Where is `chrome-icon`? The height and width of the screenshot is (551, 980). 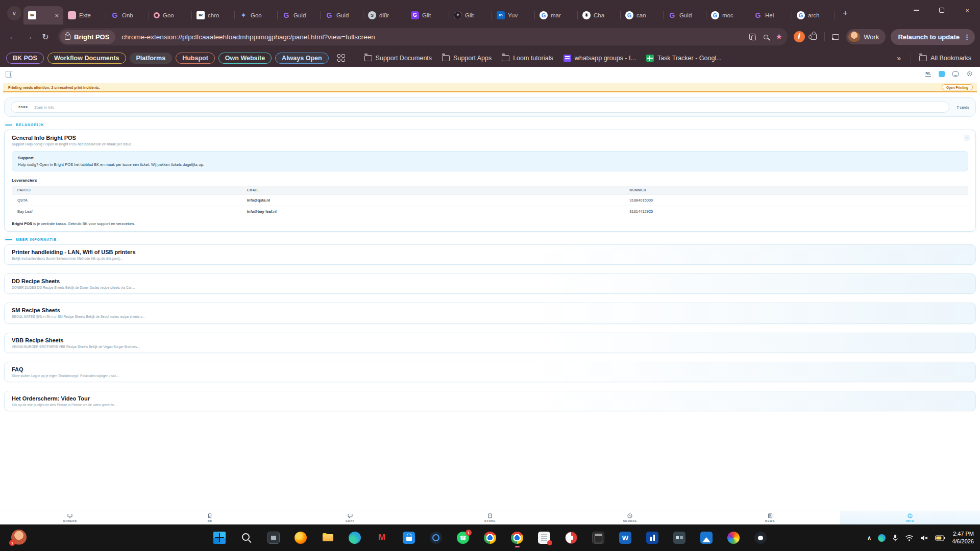 chrome-icon is located at coordinates (490, 538).